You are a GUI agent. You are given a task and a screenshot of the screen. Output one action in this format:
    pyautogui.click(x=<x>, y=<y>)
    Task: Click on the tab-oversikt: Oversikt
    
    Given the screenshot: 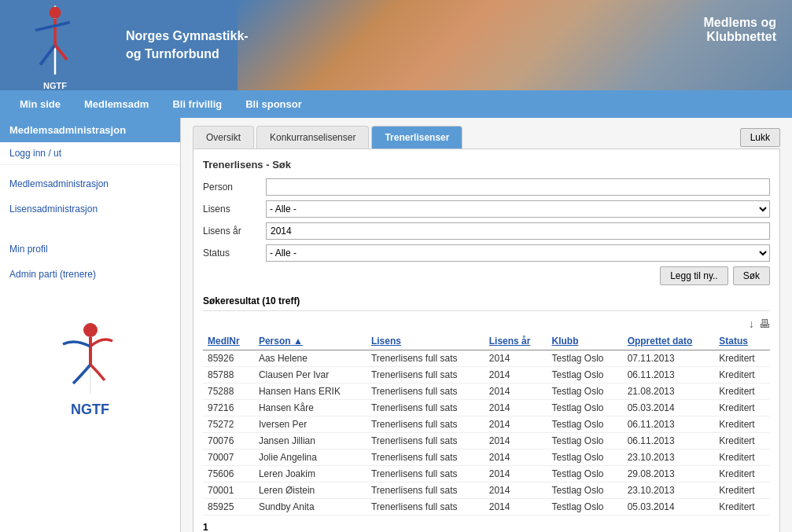 What is the action you would take?
    pyautogui.click(x=223, y=137)
    